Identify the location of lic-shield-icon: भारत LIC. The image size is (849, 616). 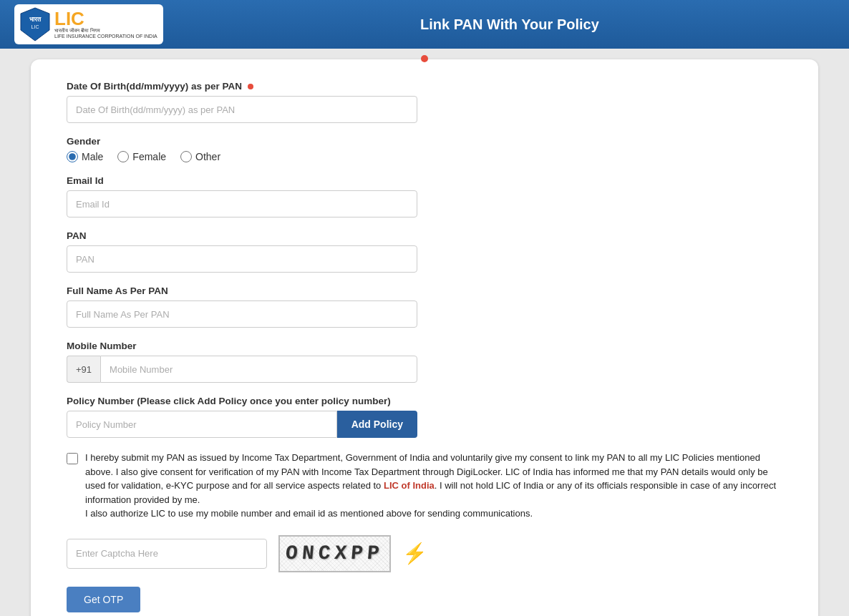
(35, 24).